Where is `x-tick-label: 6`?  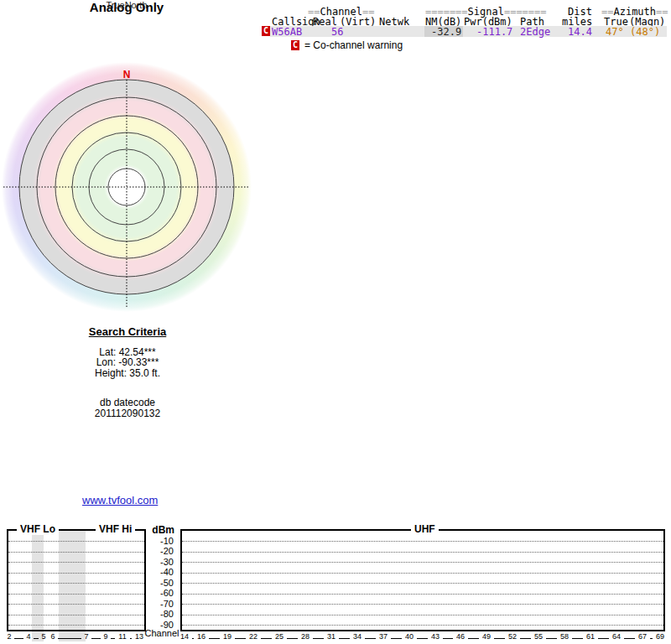 x-tick-label: 6 is located at coordinates (53, 636).